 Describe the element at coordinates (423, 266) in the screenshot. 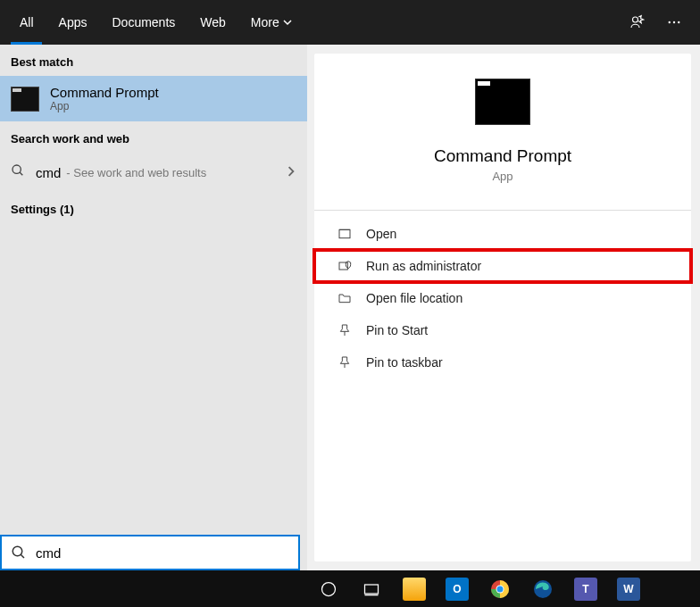

I see `action-run-admin-label: Run as administrator` at that location.